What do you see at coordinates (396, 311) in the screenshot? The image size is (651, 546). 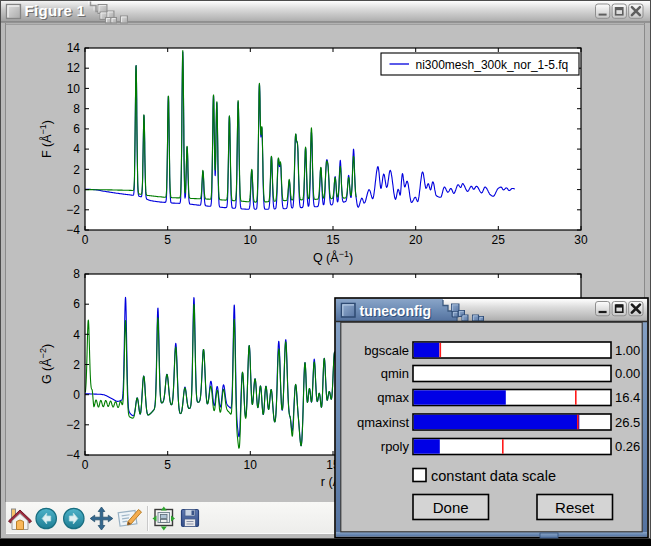 I see `svg-text: tuneconfig` at bounding box center [396, 311].